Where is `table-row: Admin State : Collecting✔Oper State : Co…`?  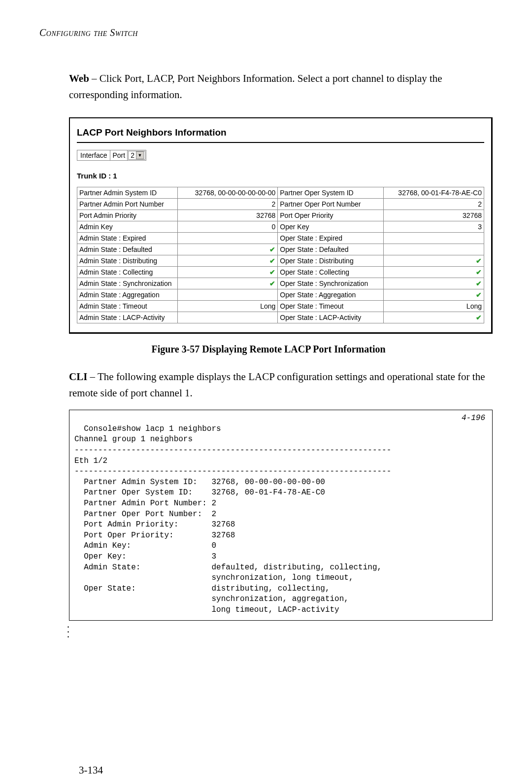
table-row: Admin State : Collecting✔Oper State : Co… is located at coordinates (281, 272).